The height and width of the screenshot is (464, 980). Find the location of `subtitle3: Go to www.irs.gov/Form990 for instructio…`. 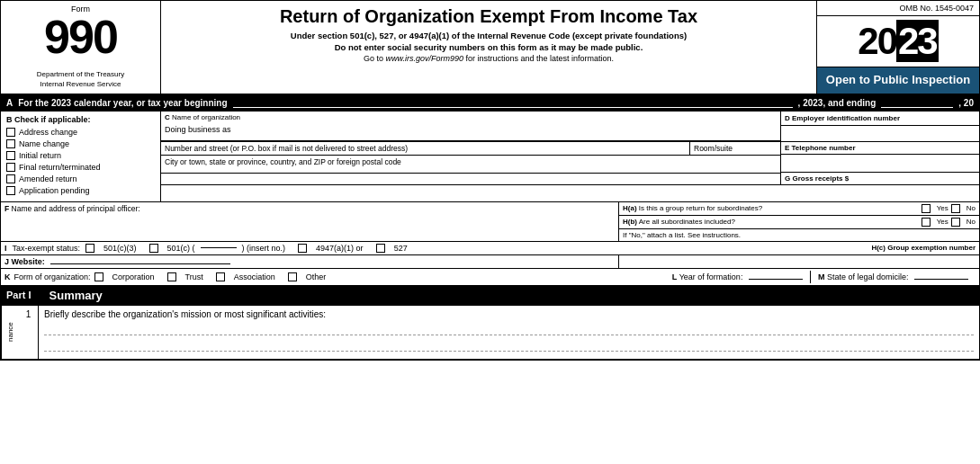

subtitle3: Go to www.irs.gov/Form990 for instructio… is located at coordinates (489, 58).